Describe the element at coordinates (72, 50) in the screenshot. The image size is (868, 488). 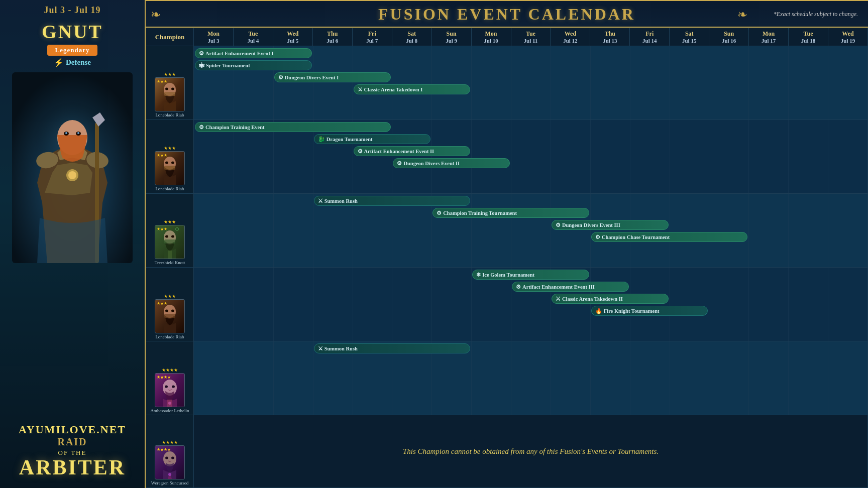
I see `rarity-badge: Legendary` at that location.